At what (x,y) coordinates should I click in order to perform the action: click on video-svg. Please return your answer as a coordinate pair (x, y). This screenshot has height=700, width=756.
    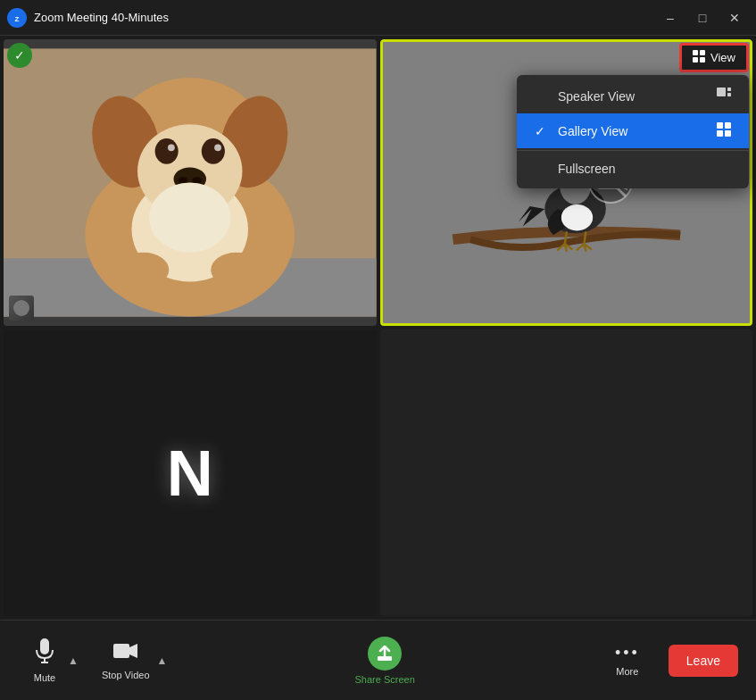
    Looking at the image, I should click on (126, 651).